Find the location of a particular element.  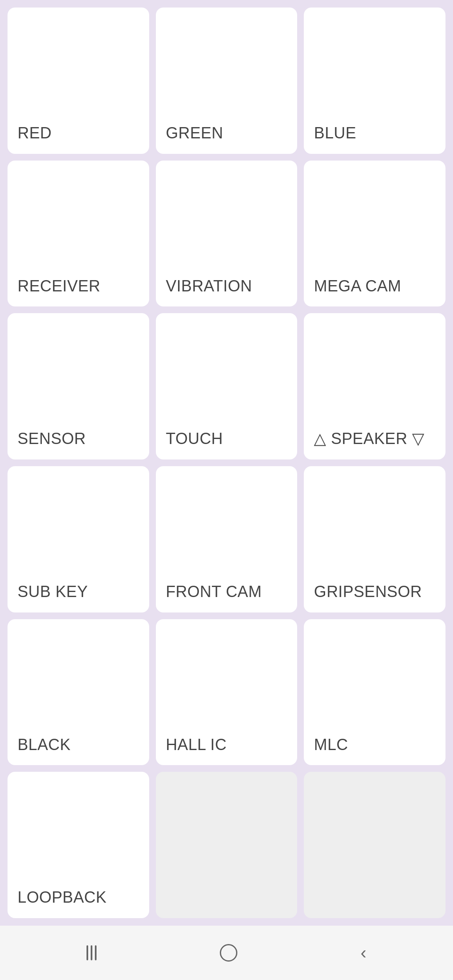

grid-item-label-black: BLACK is located at coordinates (44, 745).